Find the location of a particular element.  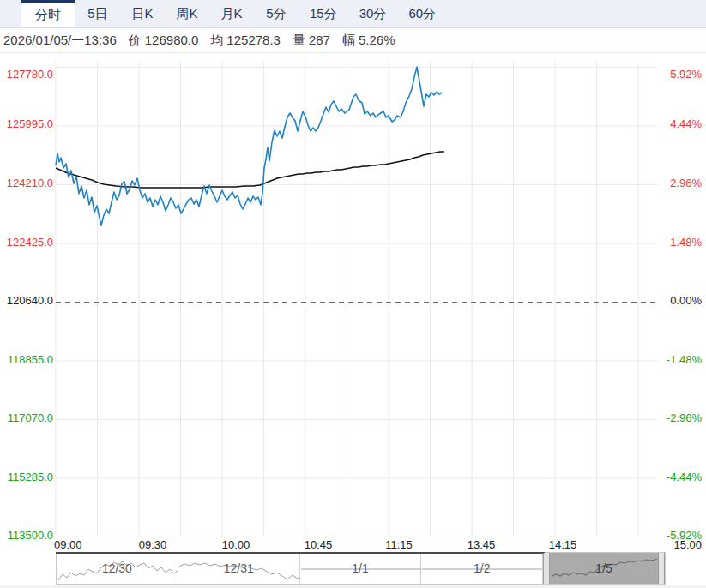

tab-60min: 60分 is located at coordinates (422, 14).